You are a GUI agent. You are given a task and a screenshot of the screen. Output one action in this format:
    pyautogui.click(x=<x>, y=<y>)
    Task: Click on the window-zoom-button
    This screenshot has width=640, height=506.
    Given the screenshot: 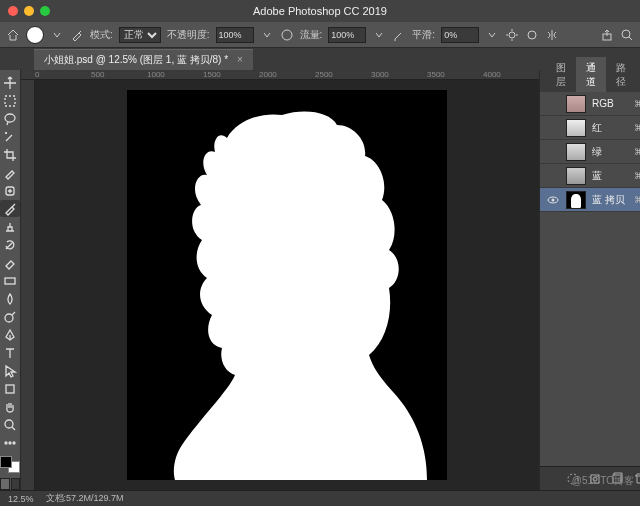 What is the action you would take?
    pyautogui.click(x=45, y=11)
    